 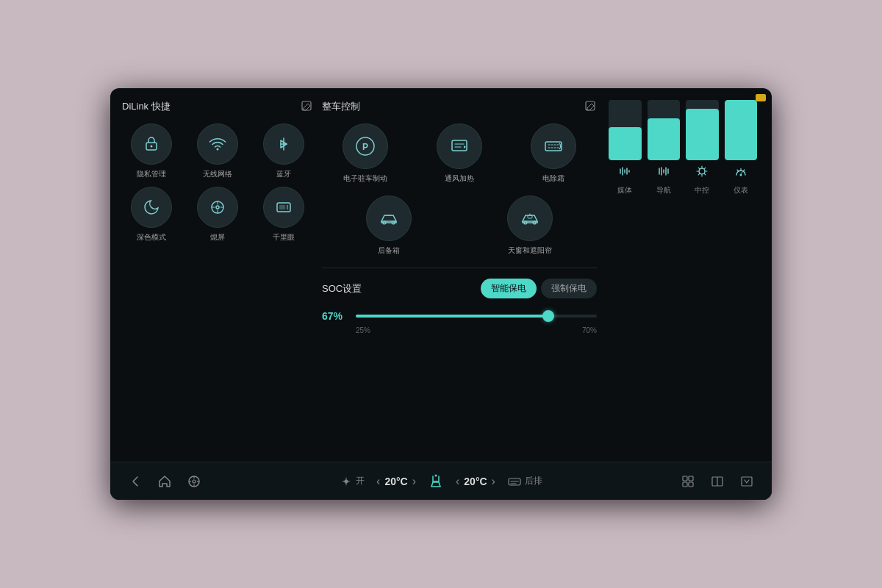 I want to click on vehicle-edit-icon, so click(x=591, y=107).